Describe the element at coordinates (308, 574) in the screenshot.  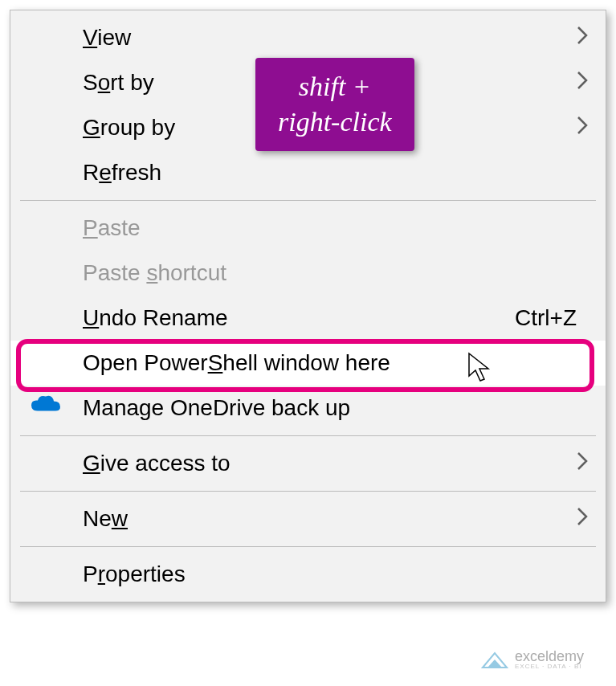
I see `menu-item-properties: Properties` at that location.